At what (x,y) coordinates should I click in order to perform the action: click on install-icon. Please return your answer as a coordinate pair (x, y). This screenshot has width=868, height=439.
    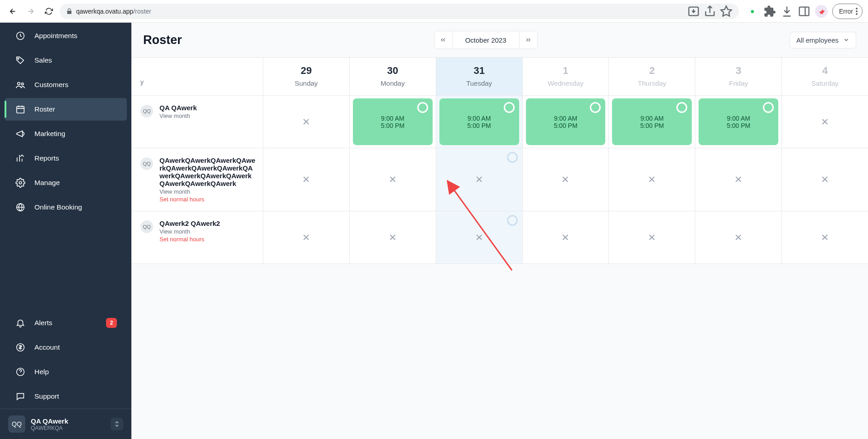
    Looking at the image, I should click on (694, 11).